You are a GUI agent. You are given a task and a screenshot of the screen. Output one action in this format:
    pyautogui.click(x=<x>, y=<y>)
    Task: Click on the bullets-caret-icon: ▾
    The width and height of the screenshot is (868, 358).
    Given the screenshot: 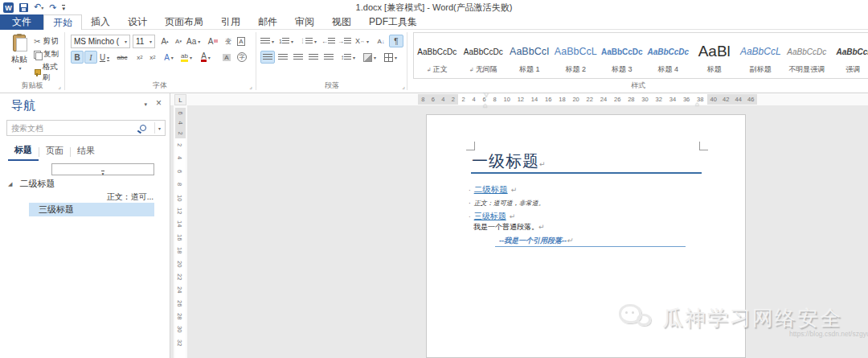 What is the action you would take?
    pyautogui.click(x=273, y=42)
    